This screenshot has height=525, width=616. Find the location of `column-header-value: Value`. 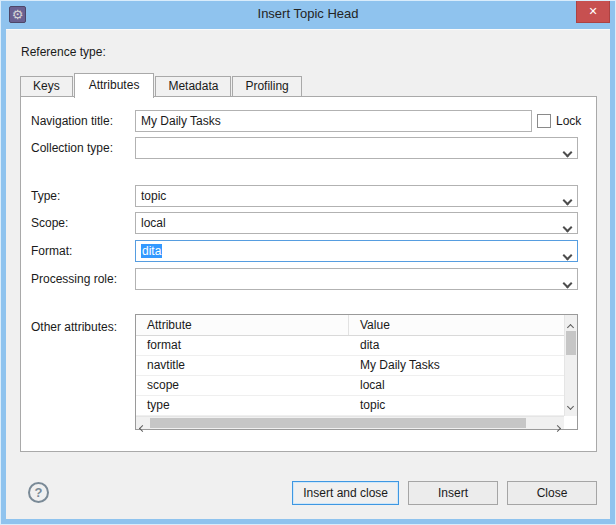

column-header-value: Value is located at coordinates (456, 325).